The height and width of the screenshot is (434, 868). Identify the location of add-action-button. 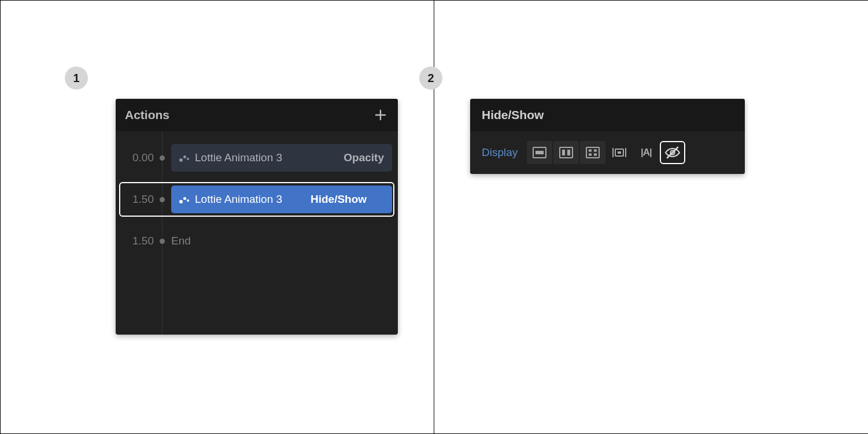
(381, 115).